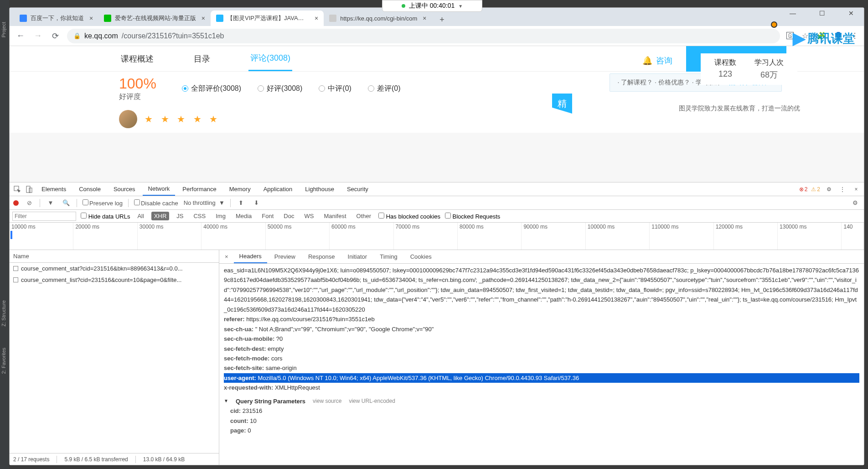  What do you see at coordinates (140, 216) in the screenshot?
I see `filter-type-all: All` at bounding box center [140, 216].